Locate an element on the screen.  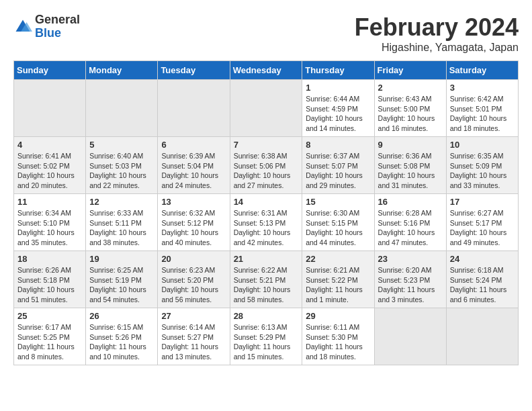
day-number: 27 is located at coordinates (193, 316).